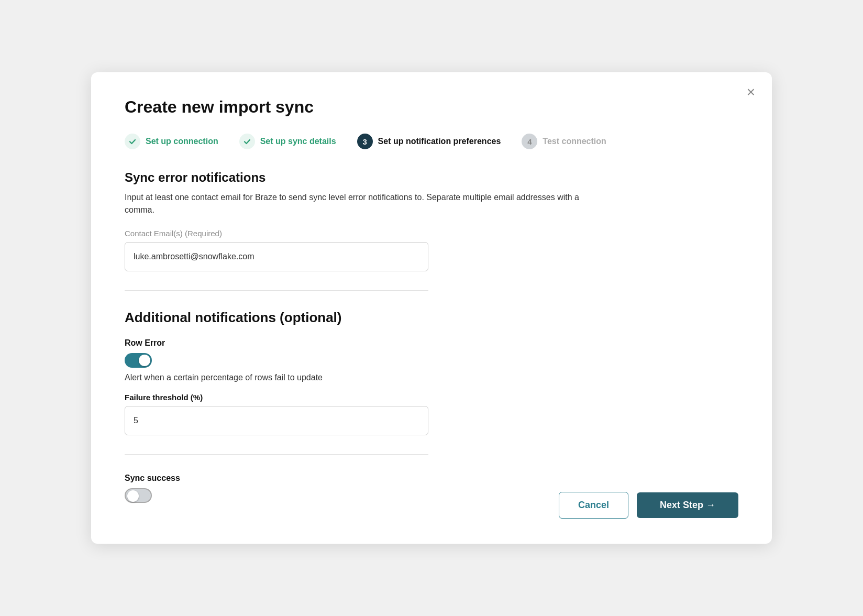 The height and width of the screenshot is (616, 863). I want to click on row-error-toggle-wrapper, so click(432, 360).